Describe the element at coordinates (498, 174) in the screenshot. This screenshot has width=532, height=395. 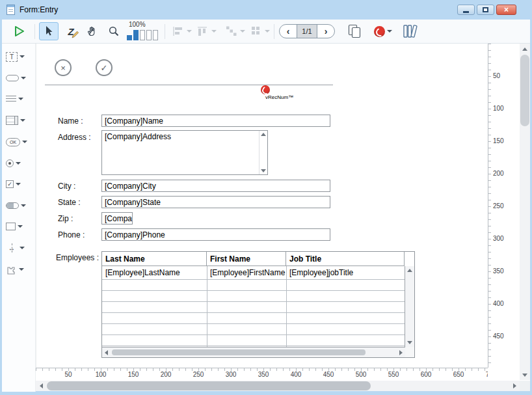
I see `ruler-tick-label: 200` at that location.